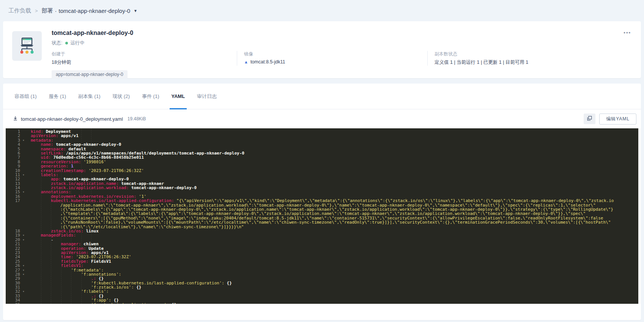 The image size is (644, 322). Describe the element at coordinates (322, 11) in the screenshot. I see `breadcrumb: 工作负载 > 部署 · tomcat-app-nknaer-deploy-0 ▼` at that location.